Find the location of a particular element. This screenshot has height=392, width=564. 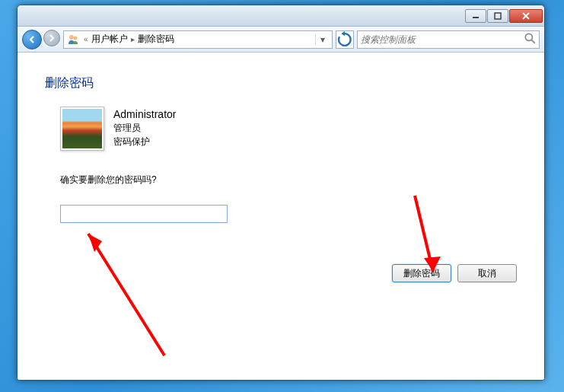

breadcrumb: « 用户帐户 ▸ 删除密码 is located at coordinates (197, 40).